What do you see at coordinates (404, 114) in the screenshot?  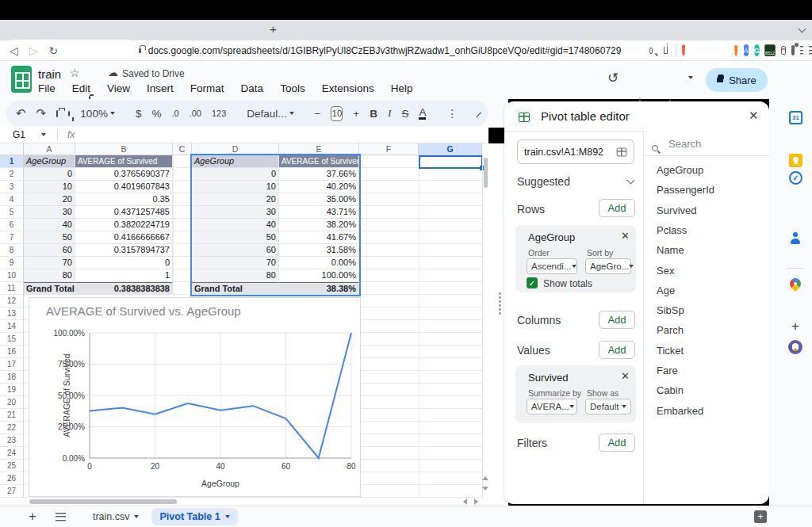 I see `strikethrough-icon: S` at bounding box center [404, 114].